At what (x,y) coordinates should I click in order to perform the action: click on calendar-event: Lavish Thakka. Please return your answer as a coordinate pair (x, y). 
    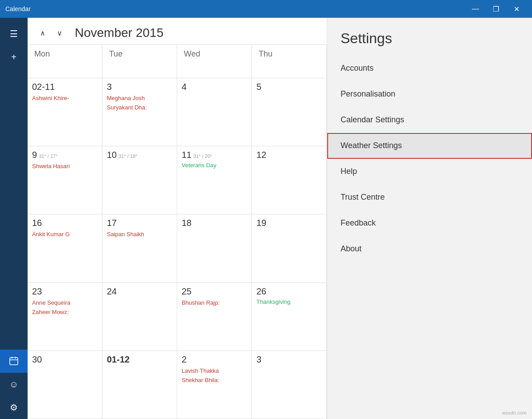
    Looking at the image, I should click on (215, 371).